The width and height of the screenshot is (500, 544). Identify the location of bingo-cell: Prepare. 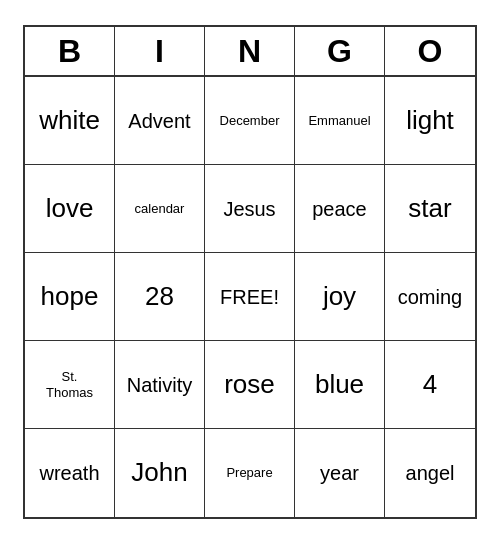
(250, 473).